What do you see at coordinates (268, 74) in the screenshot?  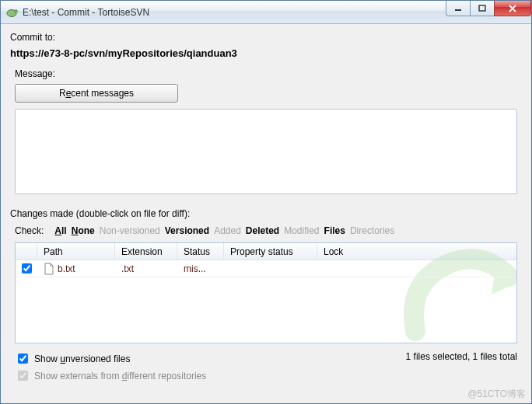 I see `message-label: Message:` at bounding box center [268, 74].